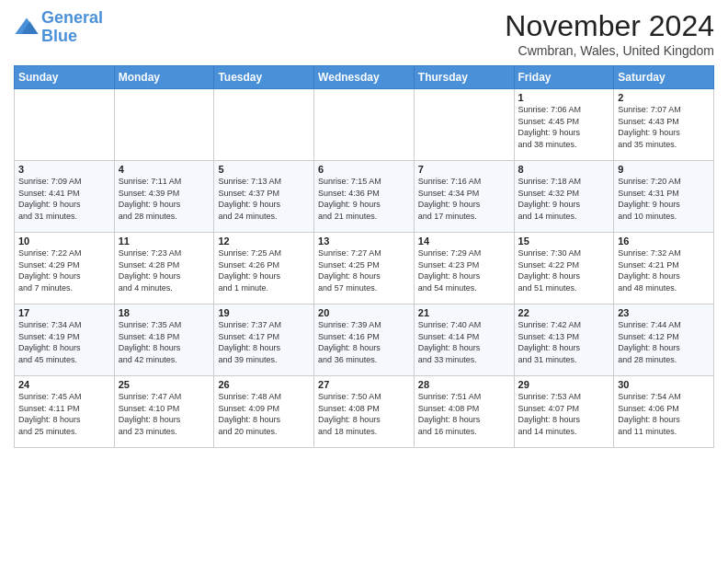 The image size is (728, 563). Describe the element at coordinates (64, 313) in the screenshot. I see `day-number: 17` at that location.